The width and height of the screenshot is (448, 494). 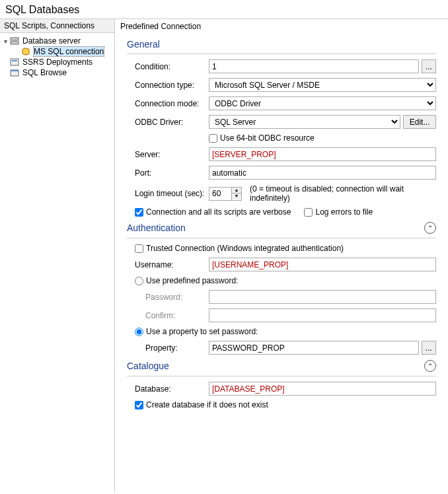 What do you see at coordinates (172, 389) in the screenshot?
I see `database-label: Database:` at bounding box center [172, 389].